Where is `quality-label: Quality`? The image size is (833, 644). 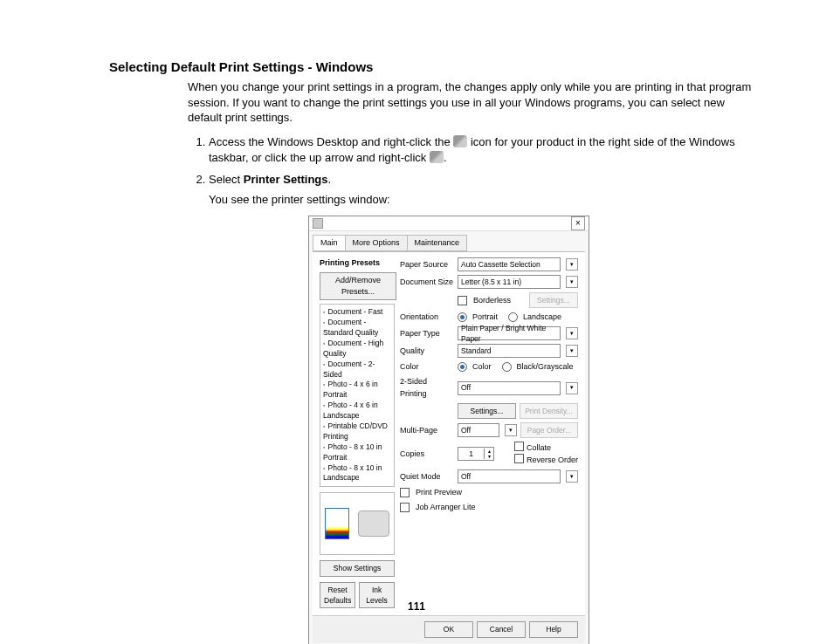
quality-label: Quality is located at coordinates (427, 351).